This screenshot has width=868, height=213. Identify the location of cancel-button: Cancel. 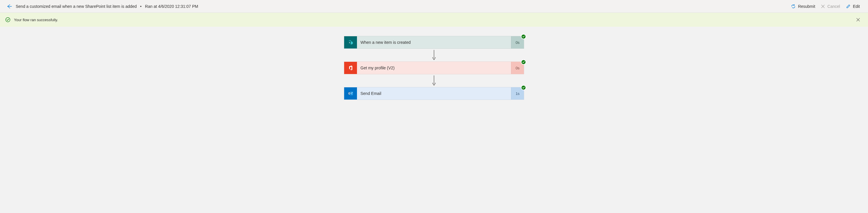
(831, 6).